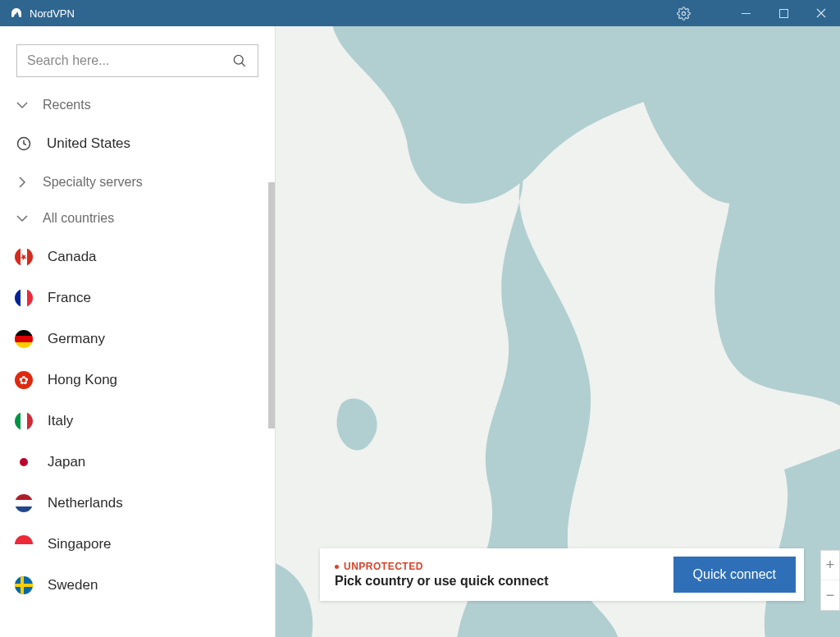  Describe the element at coordinates (272, 305) in the screenshot. I see `sidebar-scrollbar` at that location.